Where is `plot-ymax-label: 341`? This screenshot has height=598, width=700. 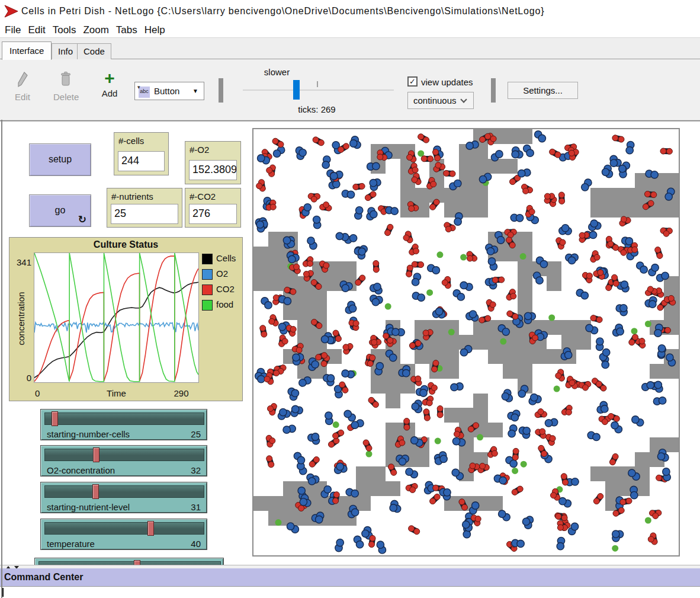
plot-ymax-label: 341 is located at coordinates (20, 262).